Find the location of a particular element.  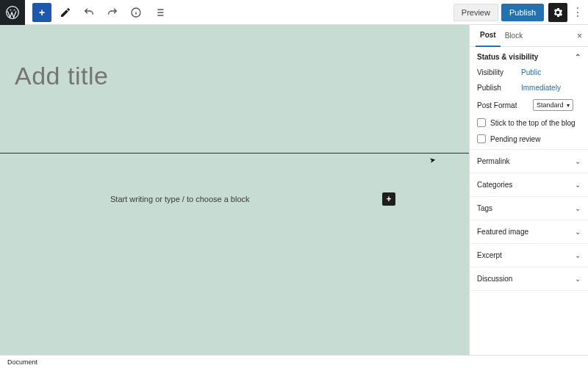

settings-button is located at coordinates (558, 12).